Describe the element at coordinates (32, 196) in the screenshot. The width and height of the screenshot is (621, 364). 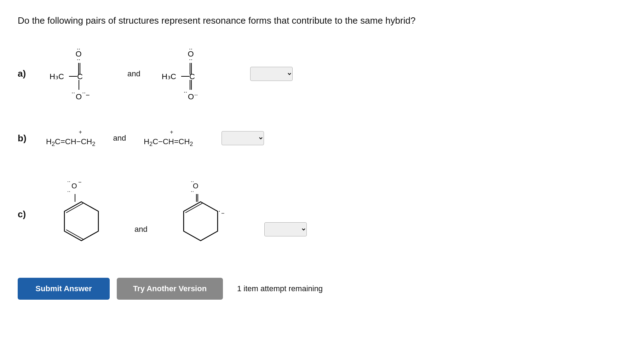
I see `part-c-label: c)` at that location.